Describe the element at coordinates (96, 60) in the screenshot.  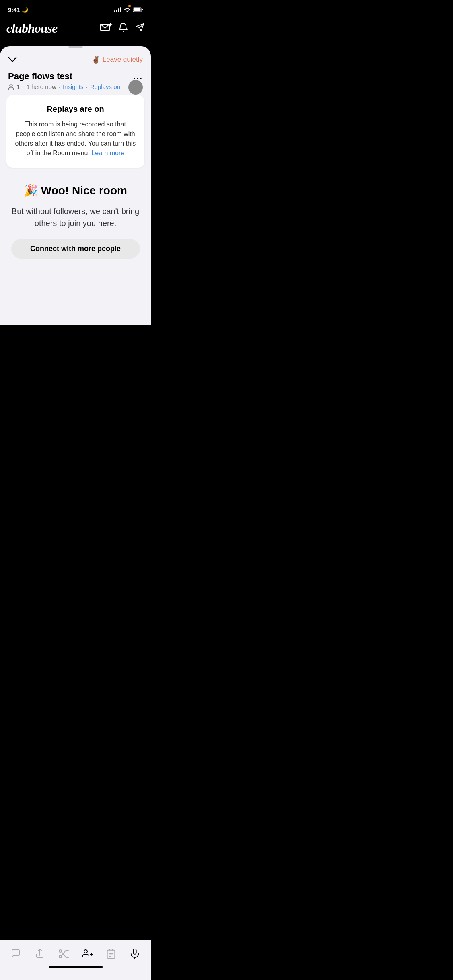
I see `peace-emoji: ✌🏾` at that location.